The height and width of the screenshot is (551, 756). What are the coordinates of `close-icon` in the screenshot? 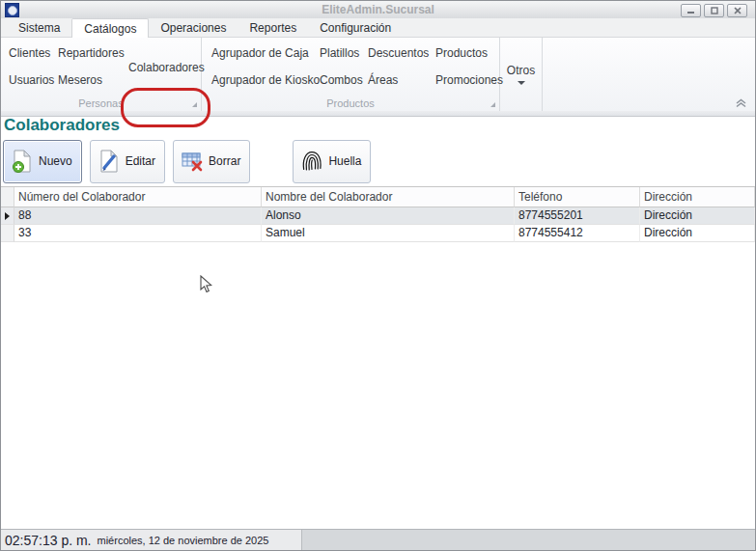 It's located at (738, 11).